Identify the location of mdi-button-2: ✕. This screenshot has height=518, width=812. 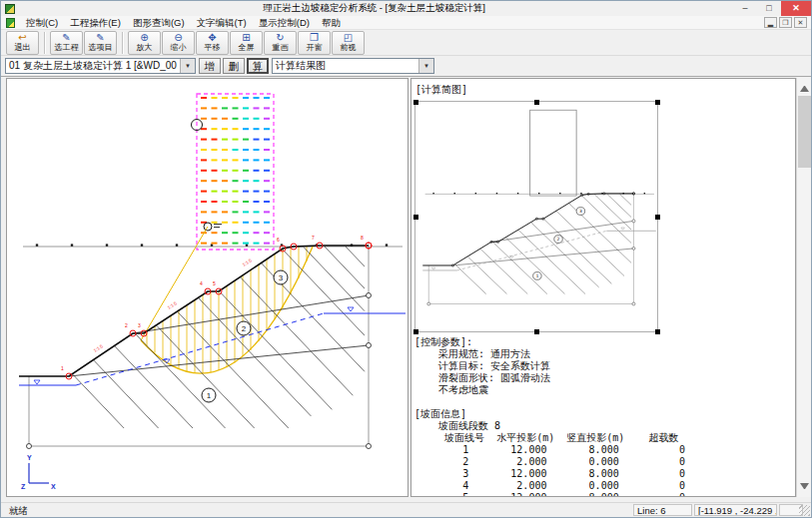
(801, 22).